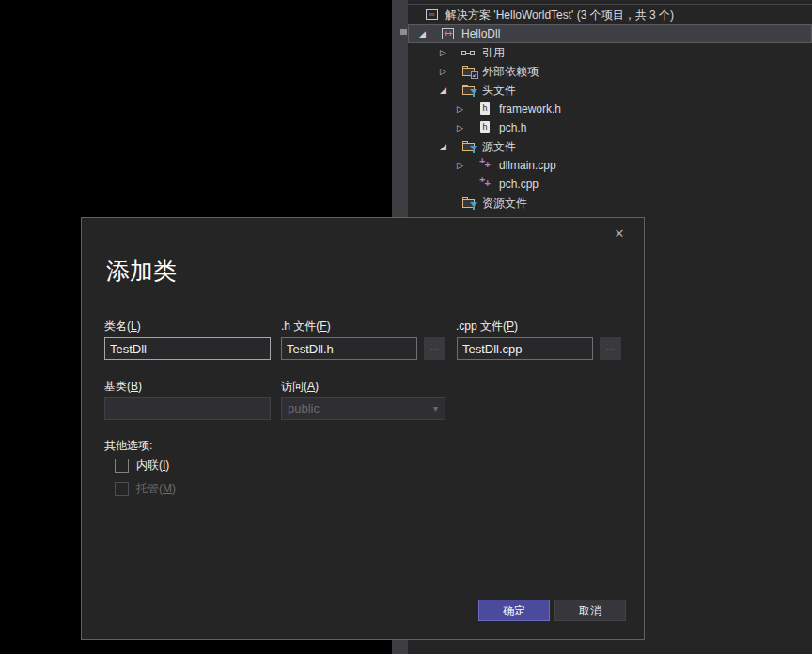  I want to click on tree-row-label: 头文件, so click(499, 90).